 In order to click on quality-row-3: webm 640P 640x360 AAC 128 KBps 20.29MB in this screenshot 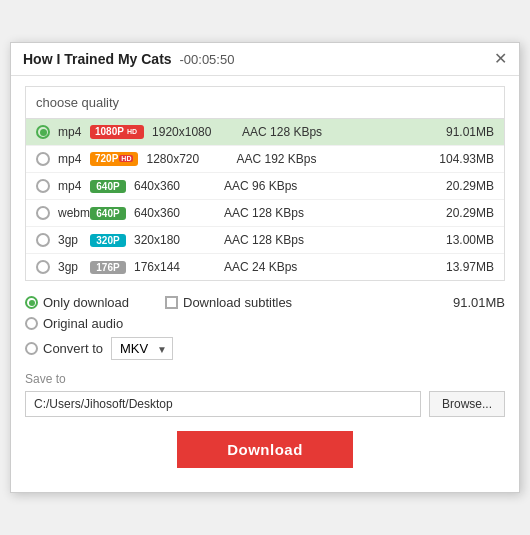, I will do `click(265, 214)`.